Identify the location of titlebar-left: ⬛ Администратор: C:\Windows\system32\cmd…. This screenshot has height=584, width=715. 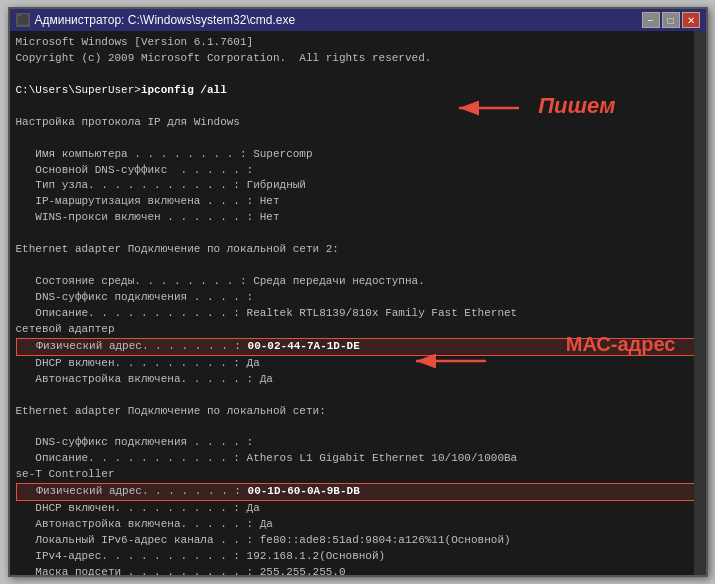
(156, 20).